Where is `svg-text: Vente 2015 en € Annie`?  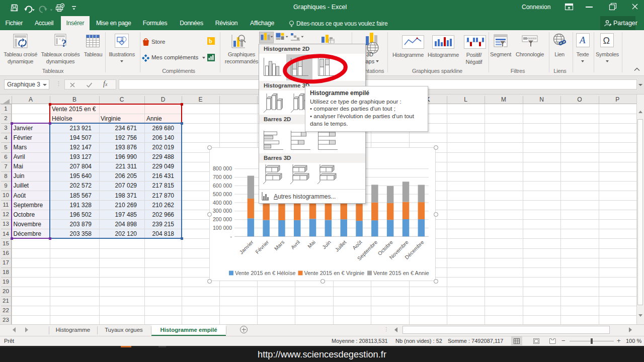
svg-text: Vente 2015 en € Annie is located at coordinates (401, 273).